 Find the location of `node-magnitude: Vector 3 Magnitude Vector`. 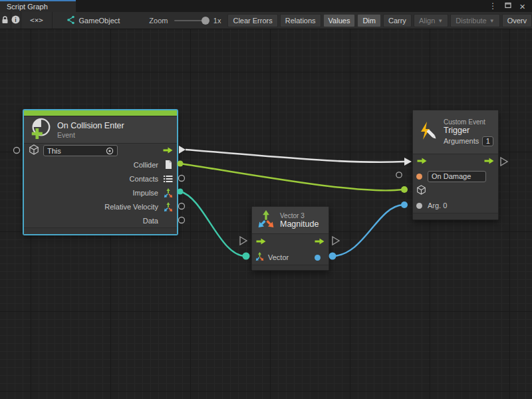

node-magnitude: Vector 3 Magnitude Vector is located at coordinates (290, 238).